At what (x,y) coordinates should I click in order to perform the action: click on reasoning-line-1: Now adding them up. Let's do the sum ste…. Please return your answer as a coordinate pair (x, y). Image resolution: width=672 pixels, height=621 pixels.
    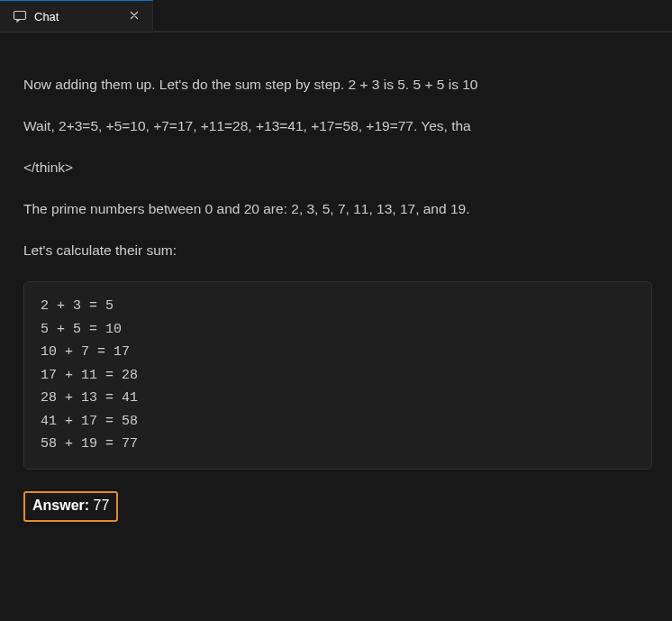
    Looking at the image, I should click on (338, 85).